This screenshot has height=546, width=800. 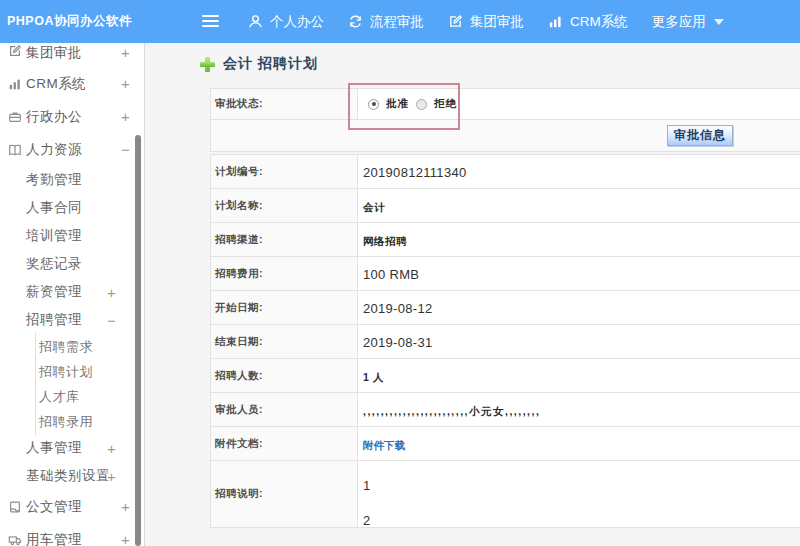 I want to click on attachment-download-link: 附件下载, so click(x=384, y=445).